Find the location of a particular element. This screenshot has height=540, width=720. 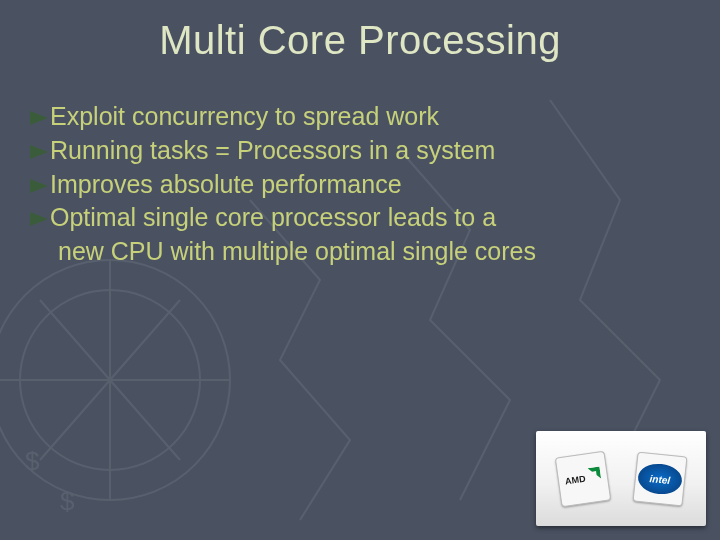

slide-title: Multi Core Processing is located at coordinates (360, 40).